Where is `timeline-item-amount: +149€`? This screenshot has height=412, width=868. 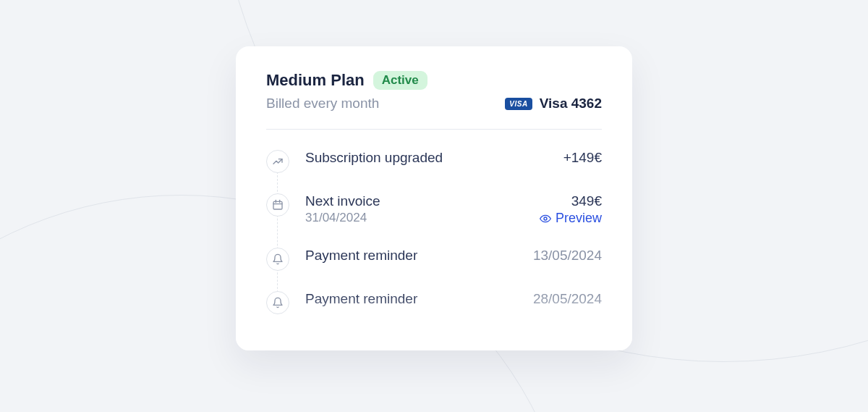 timeline-item-amount: +149€ is located at coordinates (583, 158).